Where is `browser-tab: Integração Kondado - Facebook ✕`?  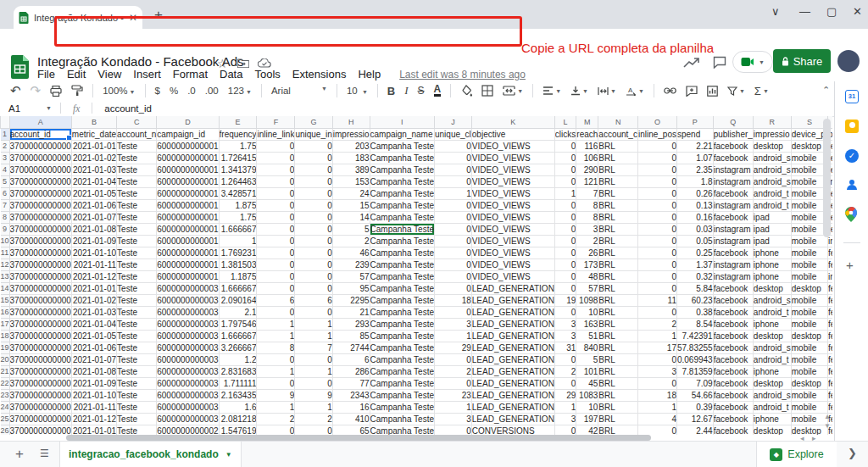 browser-tab: Integração Kondado - Facebook ✕ is located at coordinates (78, 17).